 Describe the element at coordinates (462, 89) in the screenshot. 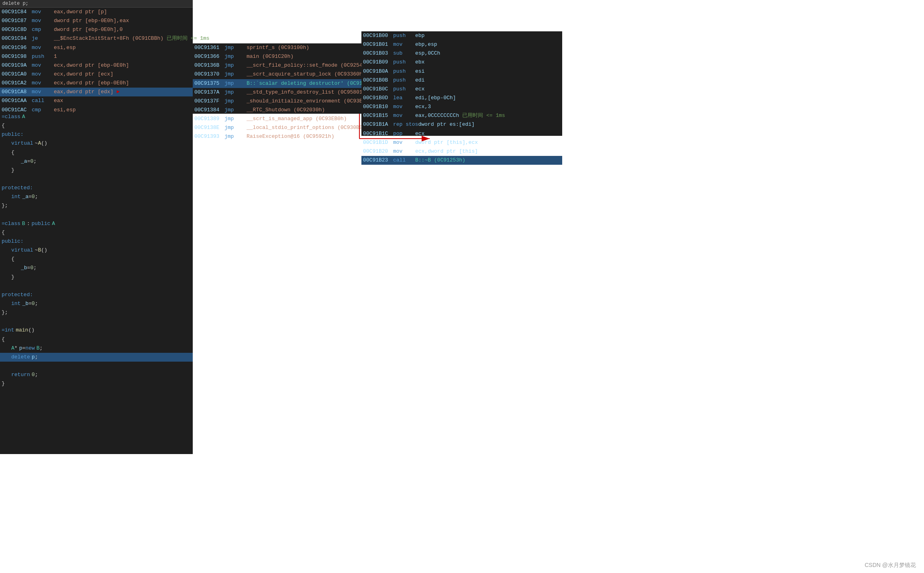

I see `right-line-7: 00C91B0C push ecx` at that location.